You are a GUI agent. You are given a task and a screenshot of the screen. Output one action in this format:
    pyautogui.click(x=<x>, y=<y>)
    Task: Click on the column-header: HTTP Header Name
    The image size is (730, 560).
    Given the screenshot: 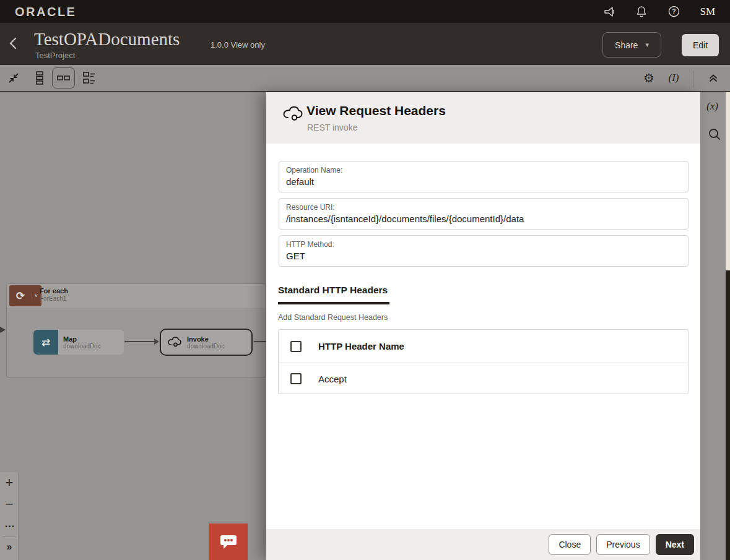 What is the action you would take?
    pyautogui.click(x=362, y=347)
    